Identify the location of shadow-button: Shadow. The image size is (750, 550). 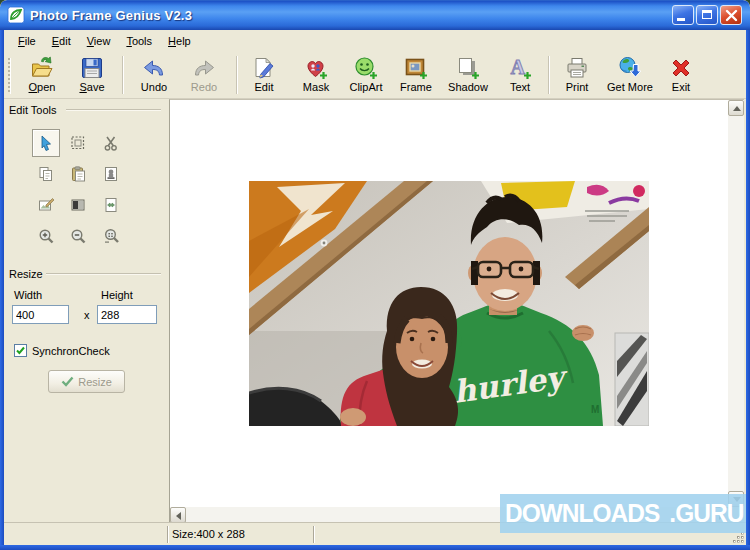
(468, 75).